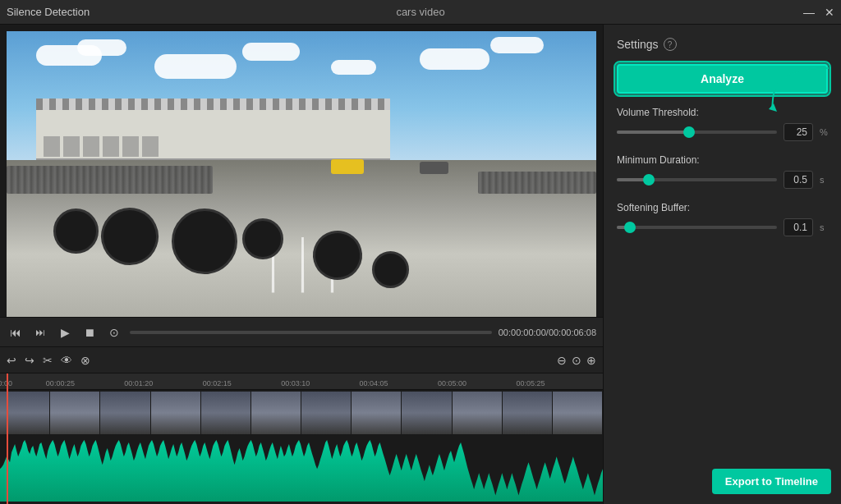 The height and width of the screenshot is (504, 841). What do you see at coordinates (591, 360) in the screenshot?
I see `zoom-in-button: ⊕` at bounding box center [591, 360].